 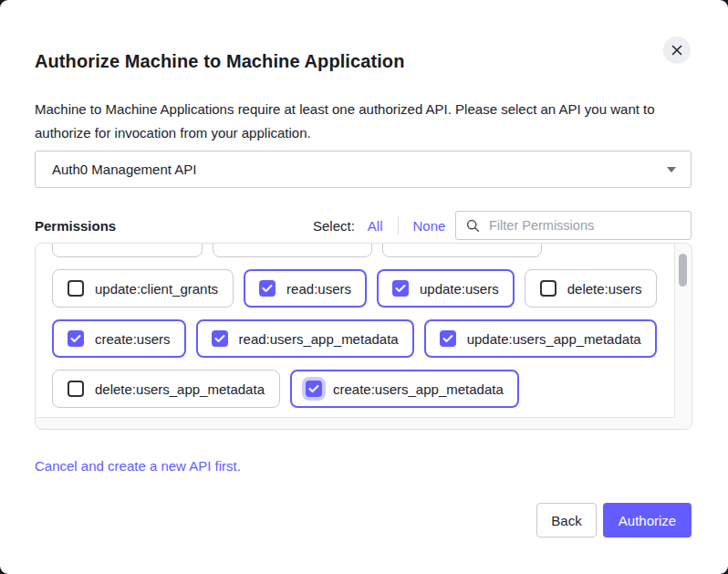 I want to click on permission-row: create:usersread:users_app_metadataupdat…, so click(x=363, y=339).